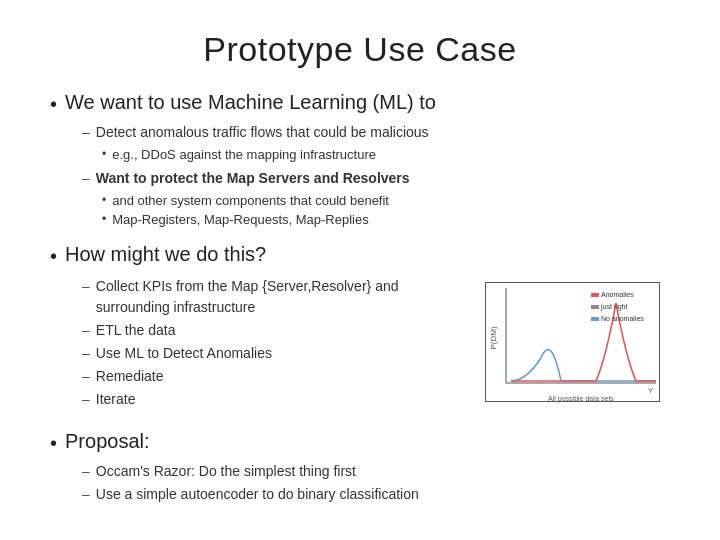 The width and height of the screenshot is (720, 540). I want to click on bullet-ml-main: • We want to use Machine Learning (ML) t…, so click(360, 104).